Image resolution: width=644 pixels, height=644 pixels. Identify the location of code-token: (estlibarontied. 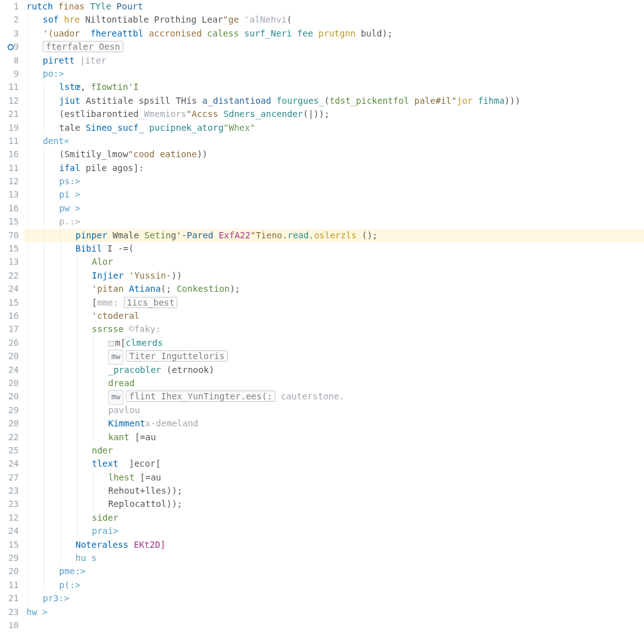
(99, 114).